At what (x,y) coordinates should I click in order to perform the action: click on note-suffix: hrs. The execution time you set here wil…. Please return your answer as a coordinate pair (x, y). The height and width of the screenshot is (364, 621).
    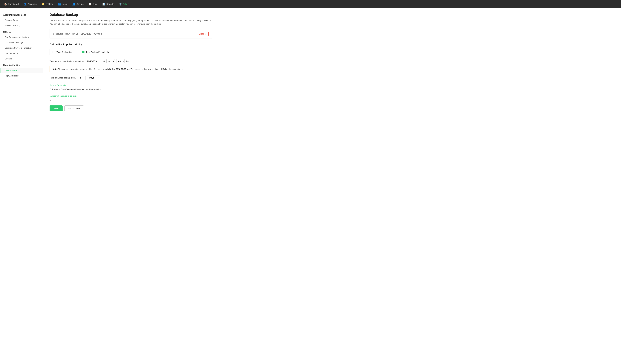
    Looking at the image, I should click on (155, 69).